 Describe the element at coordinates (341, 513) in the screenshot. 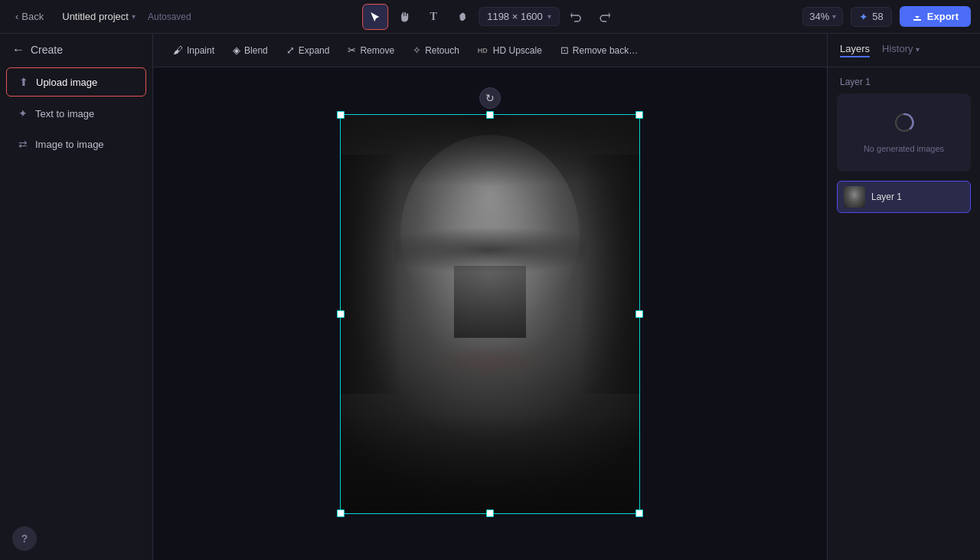

I see `handle-bottom-left` at that location.